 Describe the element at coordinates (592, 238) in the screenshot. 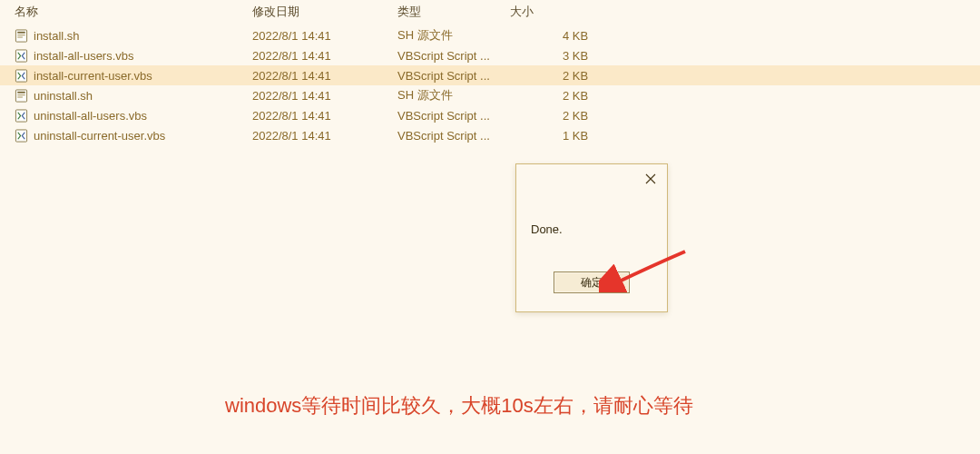

I see `message-dialog: Done. 确定` at that location.